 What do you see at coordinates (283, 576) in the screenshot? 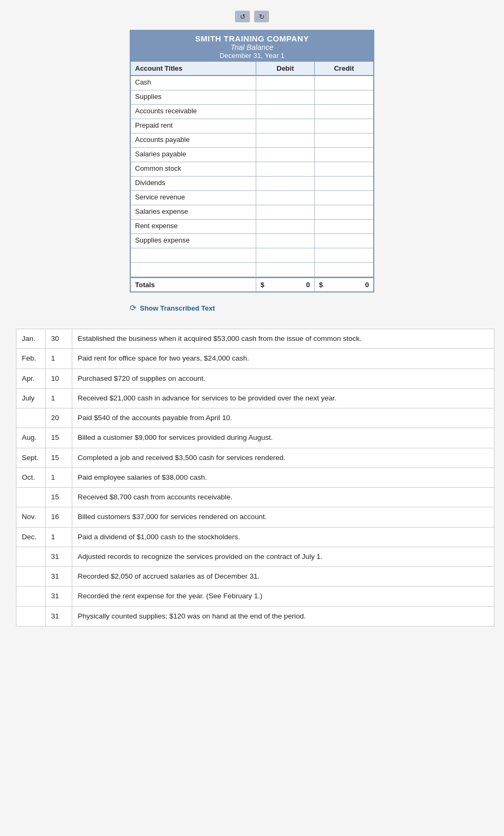
I see `transaction-description: Recorded $2,050 of accrued salaries as o…` at bounding box center [283, 576].